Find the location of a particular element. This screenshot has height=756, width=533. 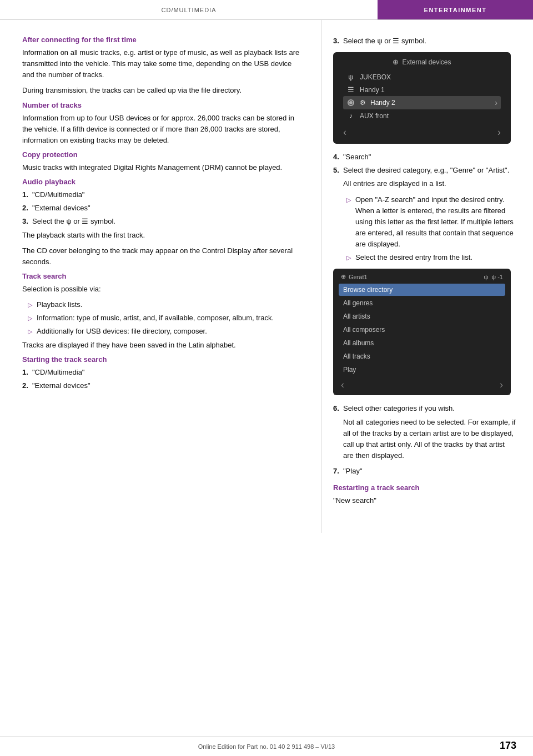

track-search-after-text: Tracks are displayed if they have been s… is located at coordinates (129, 345).